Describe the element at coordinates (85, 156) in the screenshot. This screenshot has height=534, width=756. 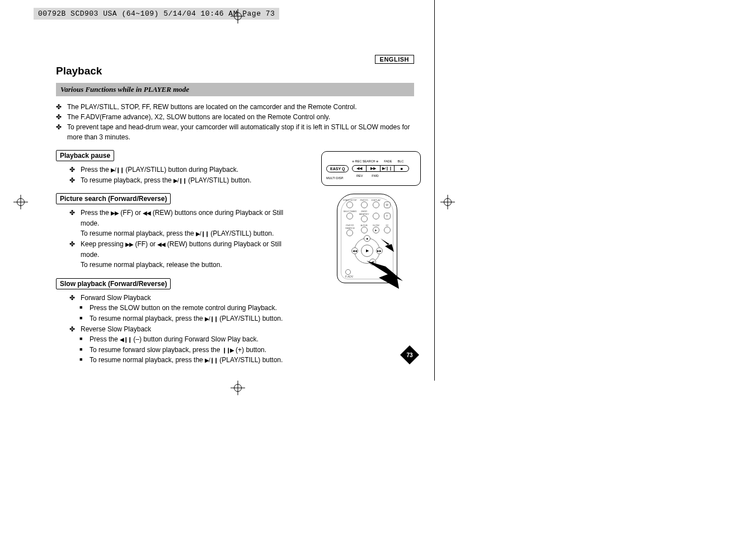
I see `section-heading-pause: Playback pause` at that location.